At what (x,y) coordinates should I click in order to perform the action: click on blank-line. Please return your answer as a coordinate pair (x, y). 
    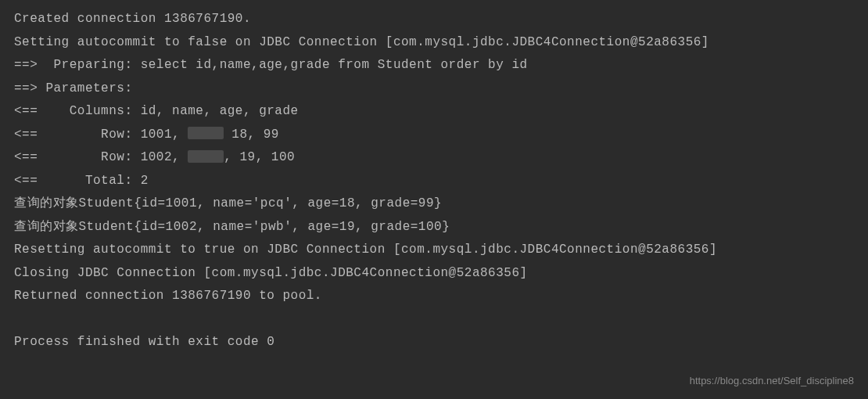
    Looking at the image, I should click on (434, 320).